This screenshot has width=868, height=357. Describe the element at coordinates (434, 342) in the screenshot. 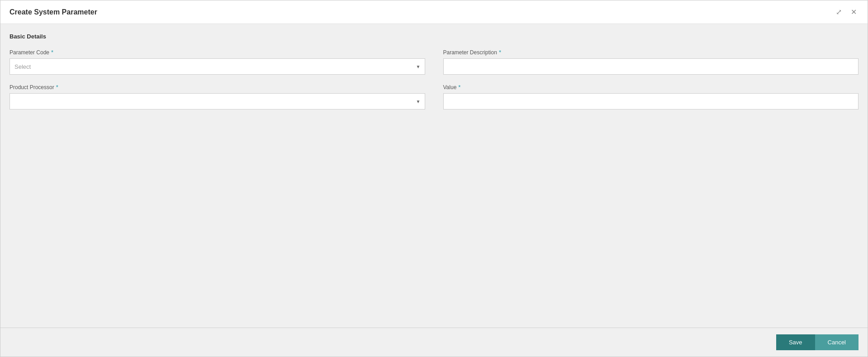

I see `dialog-footer: Save Cancel` at that location.